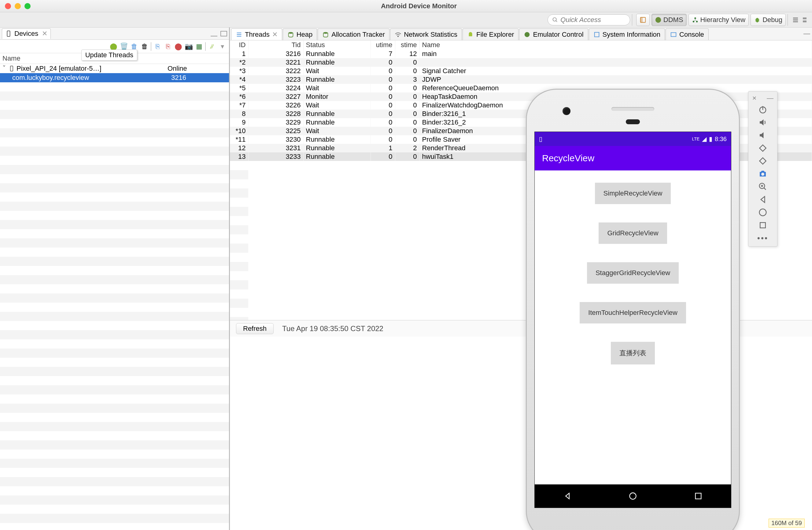 This screenshot has width=812, height=530. I want to click on app-bar: RecycleView, so click(633, 158).